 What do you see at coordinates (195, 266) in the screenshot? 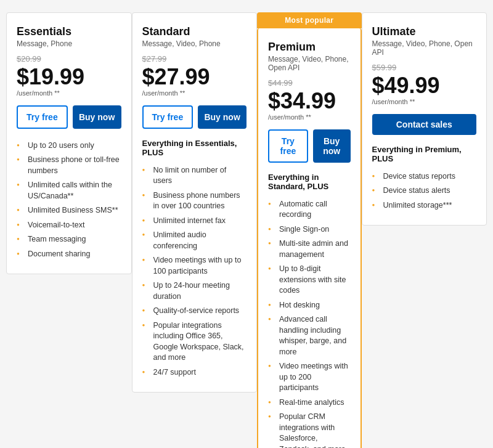
I see `list-item: Video meetings with up to 100 participan…` at bounding box center [195, 266].